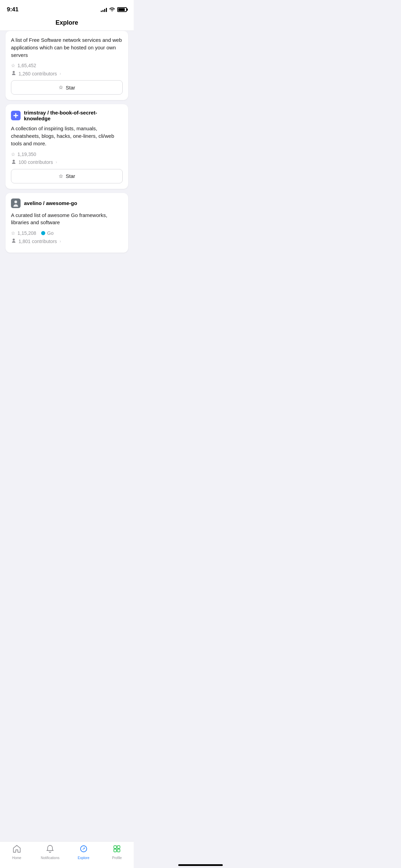 This screenshot has height=868, width=401. What do you see at coordinates (71, 176) in the screenshot?
I see `star-button-label-1: Star` at bounding box center [71, 176].